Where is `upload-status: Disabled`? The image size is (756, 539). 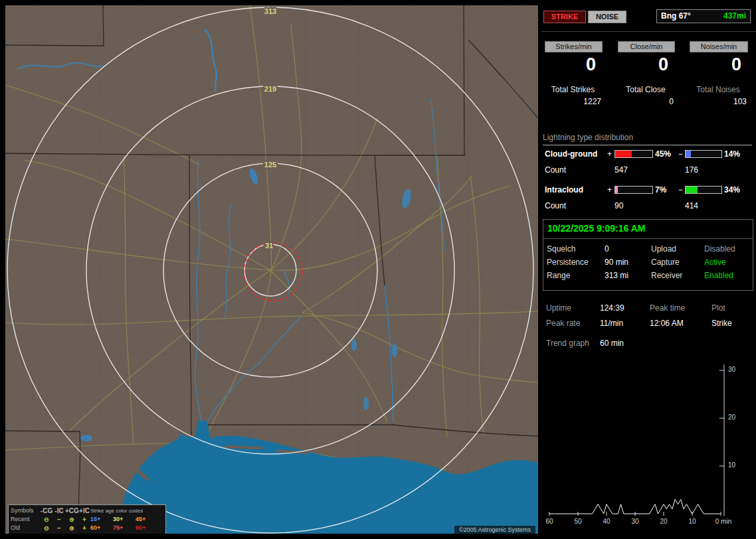 upload-status: Disabled is located at coordinates (720, 249).